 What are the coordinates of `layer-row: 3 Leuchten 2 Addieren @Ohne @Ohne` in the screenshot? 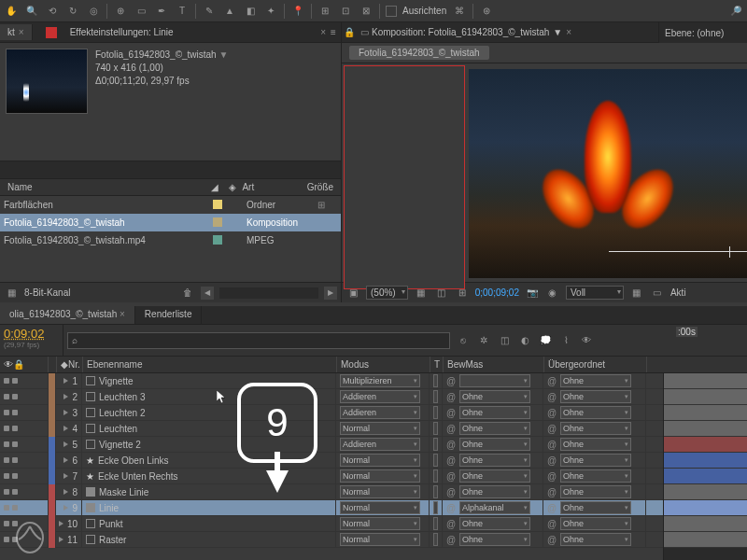 It's located at (331, 413).